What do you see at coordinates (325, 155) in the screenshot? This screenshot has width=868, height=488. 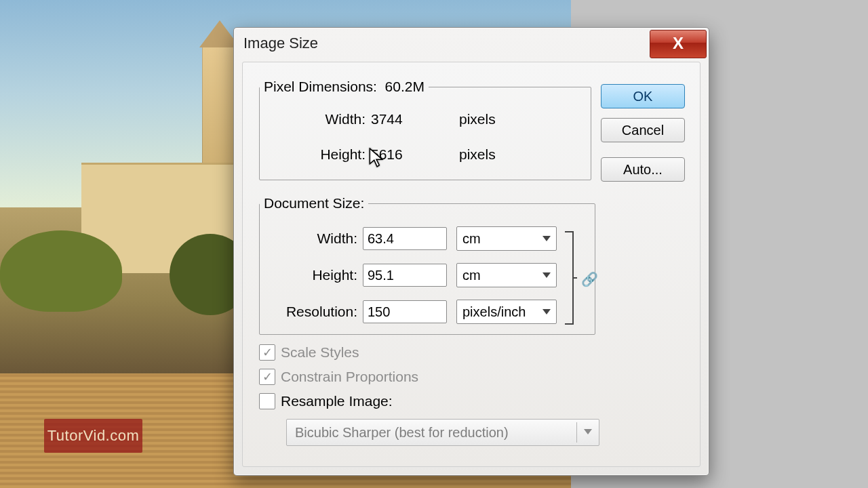 I see `pd-height-label: Height:` at bounding box center [325, 155].